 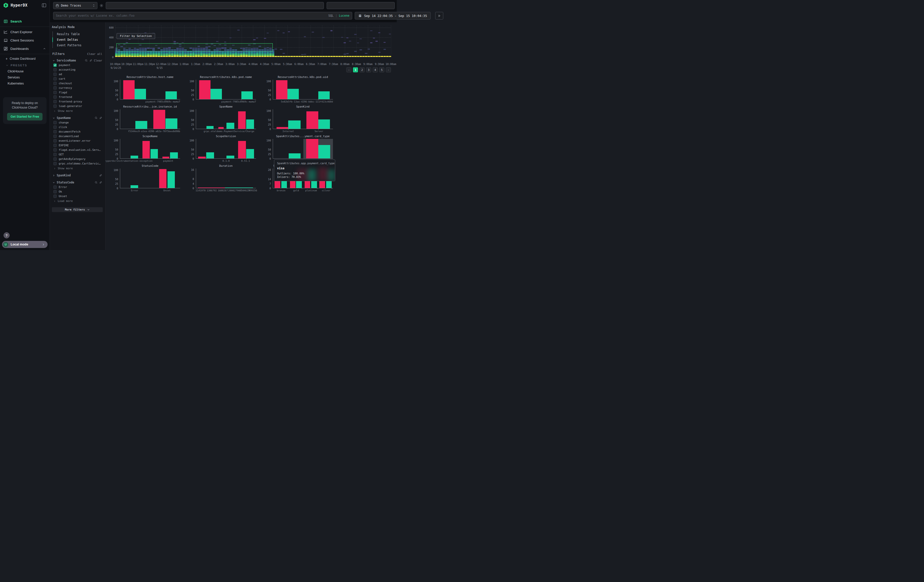 I want to click on delta-chart-spanattributes-yment-card-type: SpanAttributes...yment.card_type10050250, so click(x=303, y=149).